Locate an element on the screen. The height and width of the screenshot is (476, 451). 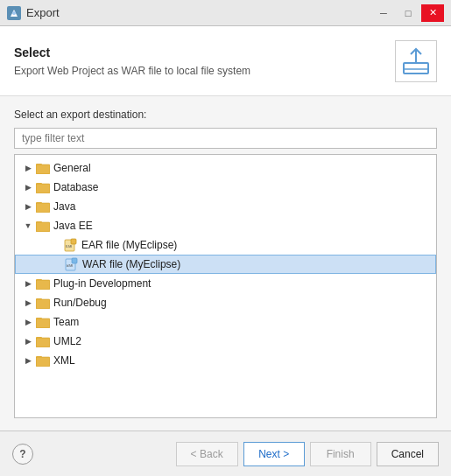
tree-icon-ear: EAR is located at coordinates (71, 245).